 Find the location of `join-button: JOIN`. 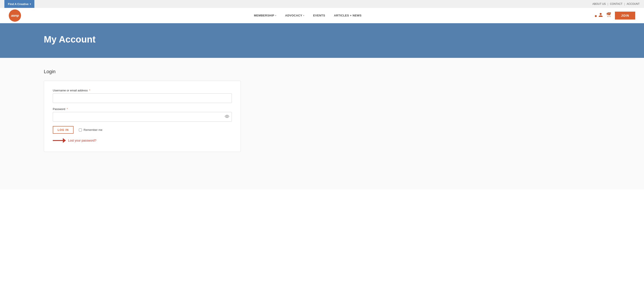

join-button: JOIN is located at coordinates (625, 16).